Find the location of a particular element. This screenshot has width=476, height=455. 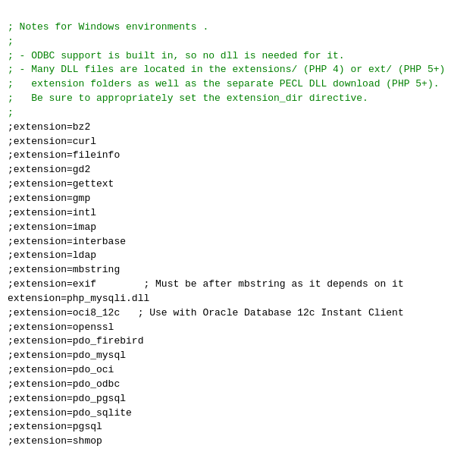

extension-line: ;extension=pdo_oci is located at coordinates (61, 370).